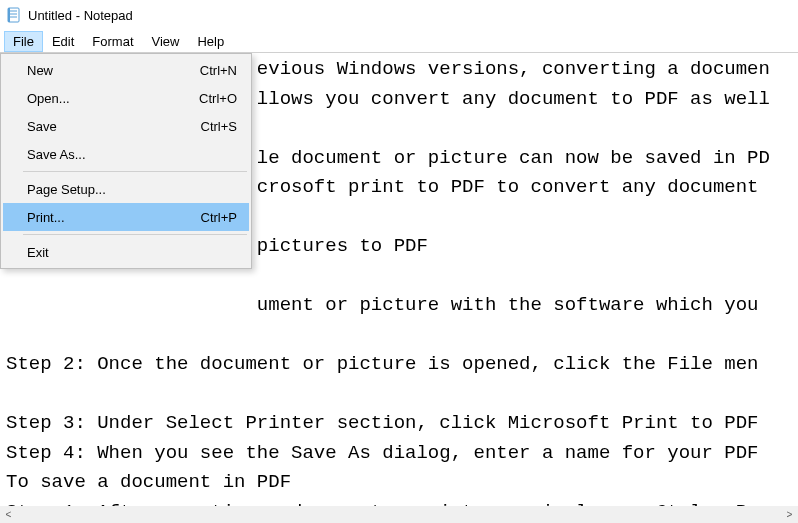 Image resolution: width=798 pixels, height=523 pixels. What do you see at coordinates (210, 42) in the screenshot?
I see `menu-help: Help` at bounding box center [210, 42].